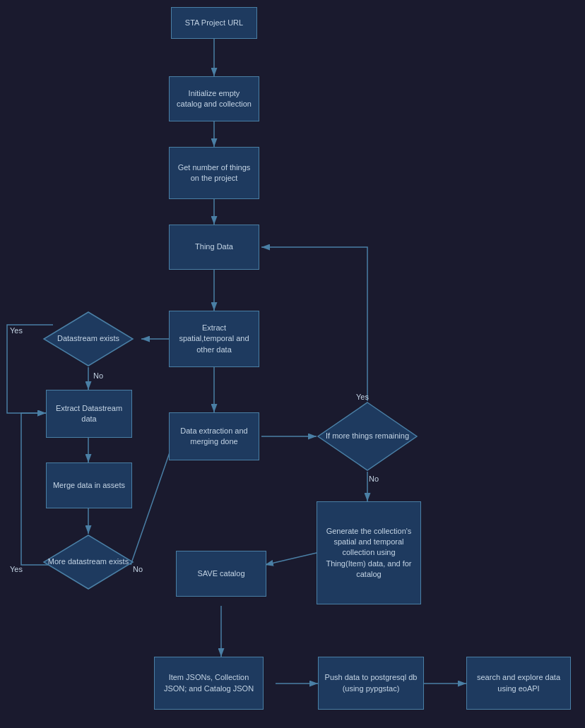 The width and height of the screenshot is (585, 728). Describe the element at coordinates (369, 553) in the screenshot. I see `generate-collection-box: Generate the collection's spatial and te…` at that location.